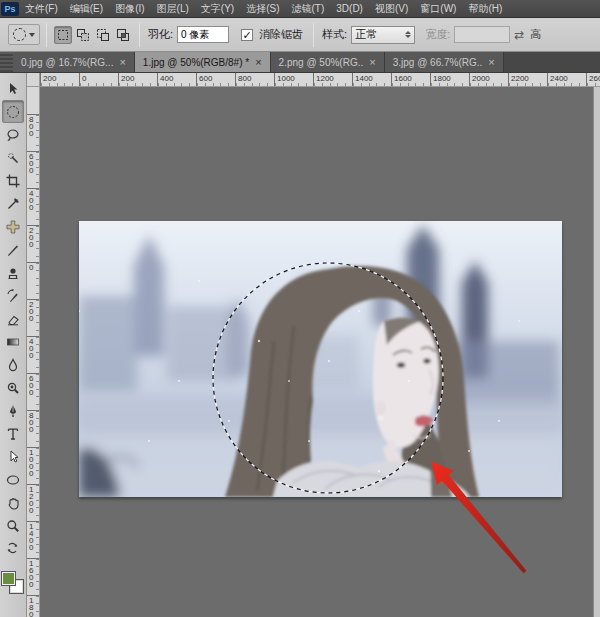  I want to click on ruler-tick-label: 0, so click(34, 280).